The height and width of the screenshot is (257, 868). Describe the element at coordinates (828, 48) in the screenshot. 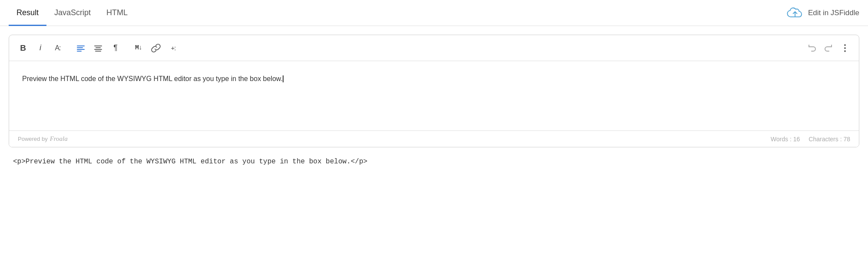

I see `redo-icon` at that location.